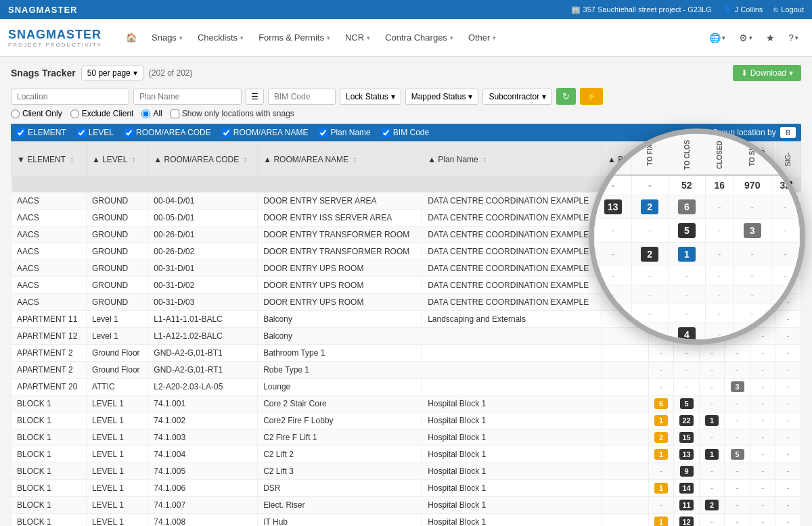 The height and width of the screenshot is (526, 812). Describe the element at coordinates (406, 303) in the screenshot. I see `table-row: AACS GROUND 00-31-D/03 DOOR ENTRY UPS RO…` at that location.